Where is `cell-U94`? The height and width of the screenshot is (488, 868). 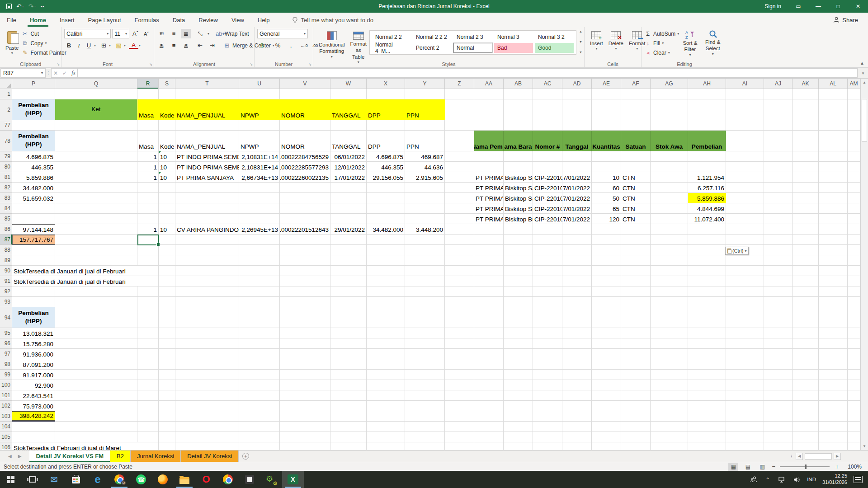
cell-U94 is located at coordinates (259, 318).